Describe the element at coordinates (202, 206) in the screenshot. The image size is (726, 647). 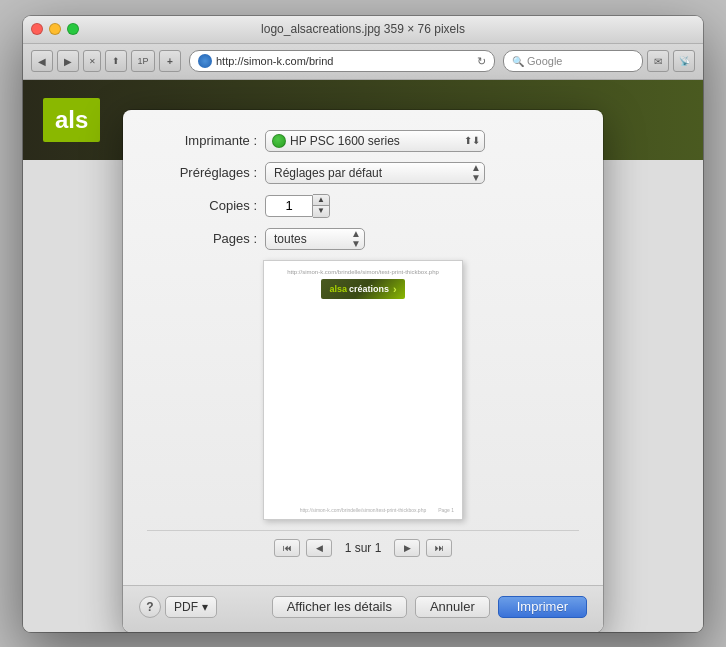
I see `copies-label: Copies :` at that location.